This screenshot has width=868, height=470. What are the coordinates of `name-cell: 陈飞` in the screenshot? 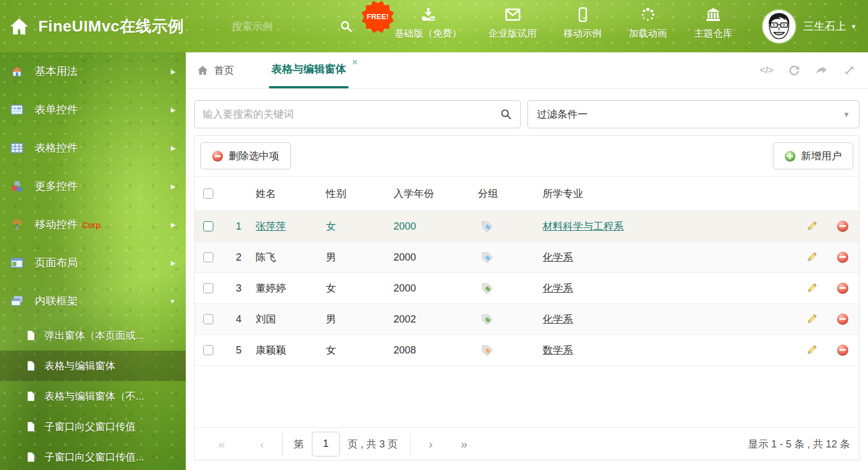 It's located at (266, 257).